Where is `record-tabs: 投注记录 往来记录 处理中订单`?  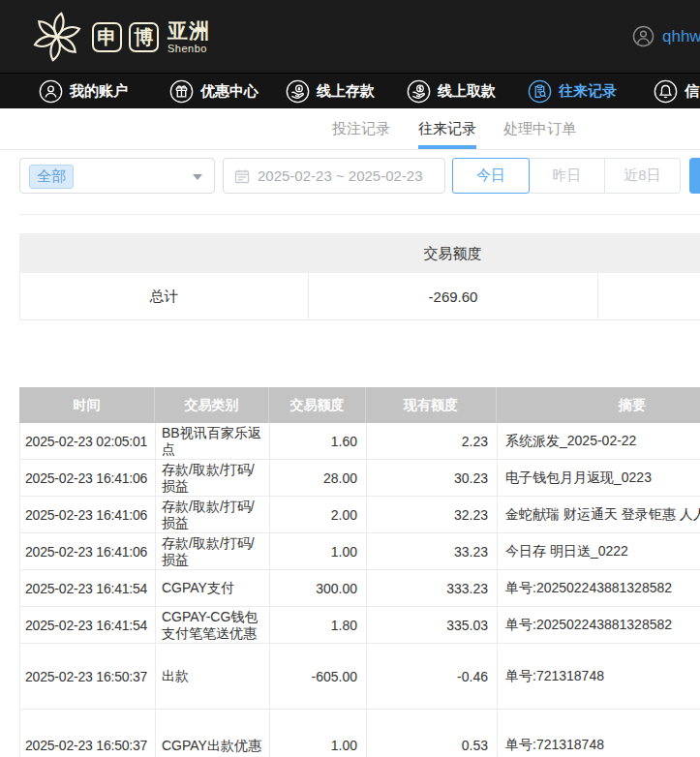
record-tabs: 投注记录 往来记录 处理中订单 is located at coordinates (350, 130).